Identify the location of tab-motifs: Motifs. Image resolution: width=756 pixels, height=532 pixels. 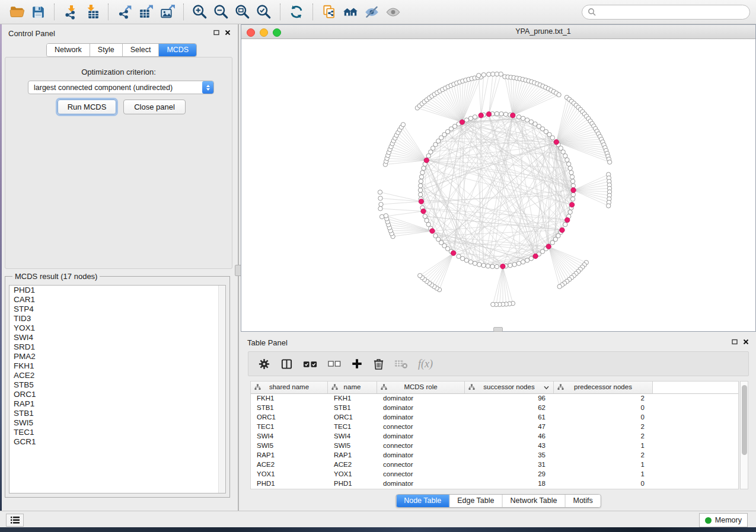
(582, 501).